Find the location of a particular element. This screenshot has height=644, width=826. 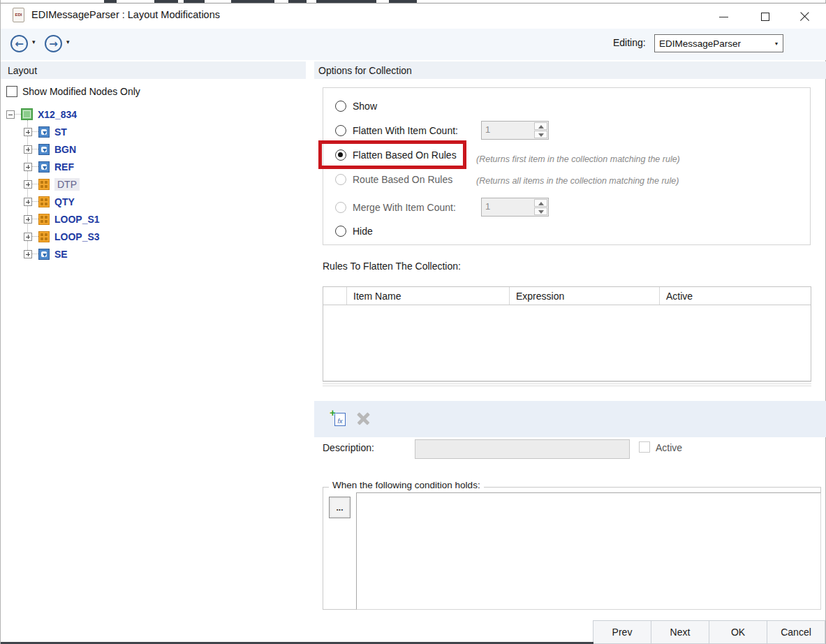

tree-node-loop-s3: LOOP_S3 is located at coordinates (151, 236).